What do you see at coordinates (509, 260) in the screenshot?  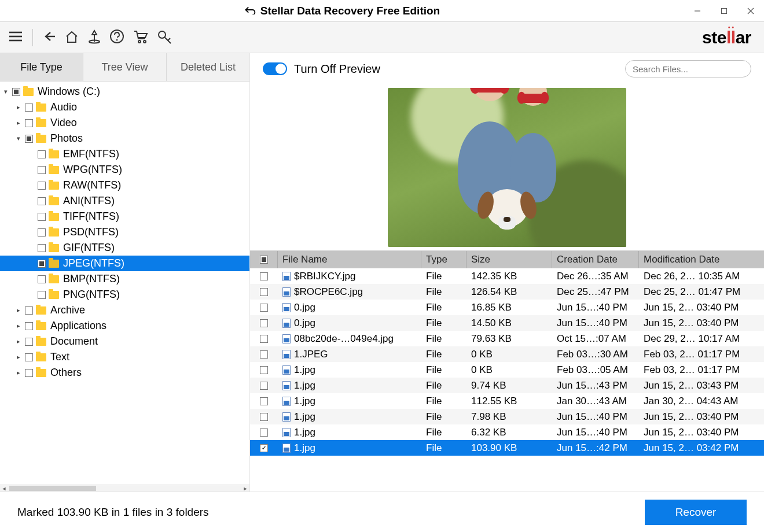 I see `col-size: Size` at bounding box center [509, 260].